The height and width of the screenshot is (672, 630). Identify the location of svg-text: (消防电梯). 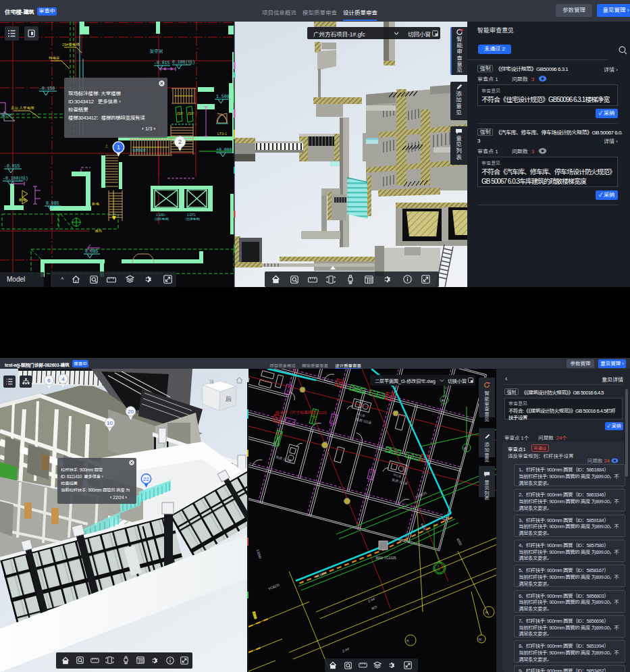
(162, 219).